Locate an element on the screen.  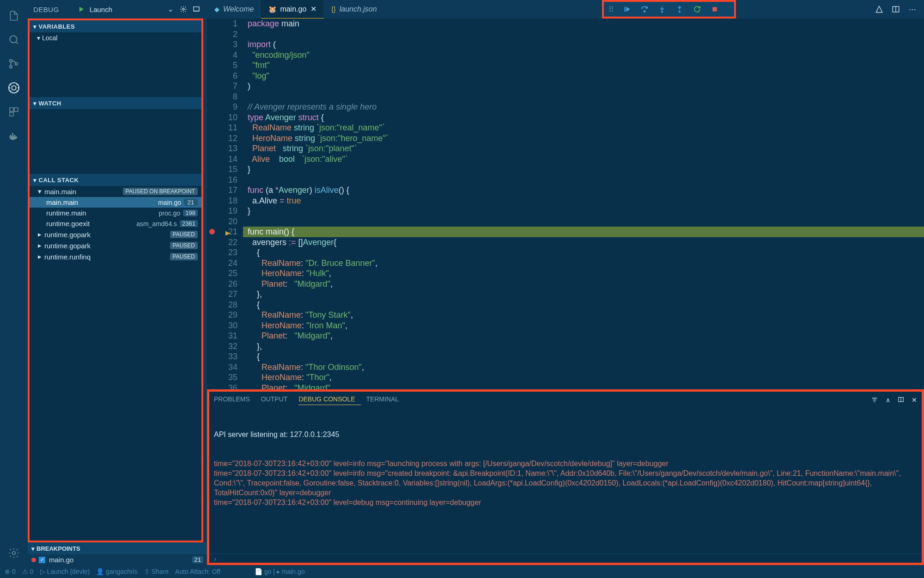
status-warnings: ⚠ 0 is located at coordinates (28, 572).